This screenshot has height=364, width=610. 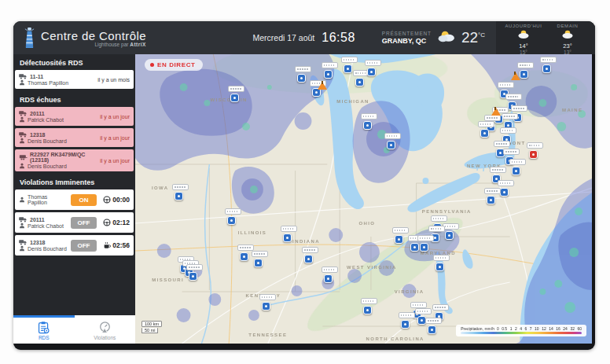 I want to click on legend-value: 32, so click(x=572, y=329).